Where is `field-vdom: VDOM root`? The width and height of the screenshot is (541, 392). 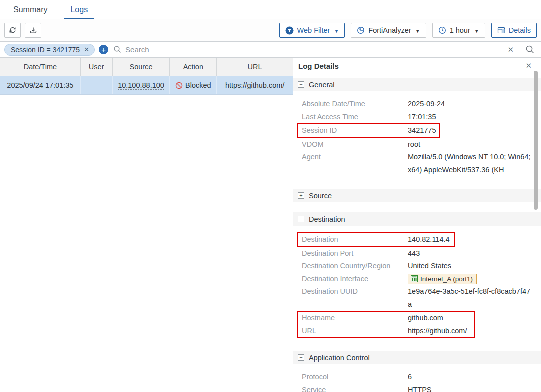 field-vdom: VDOM root is located at coordinates (417, 145).